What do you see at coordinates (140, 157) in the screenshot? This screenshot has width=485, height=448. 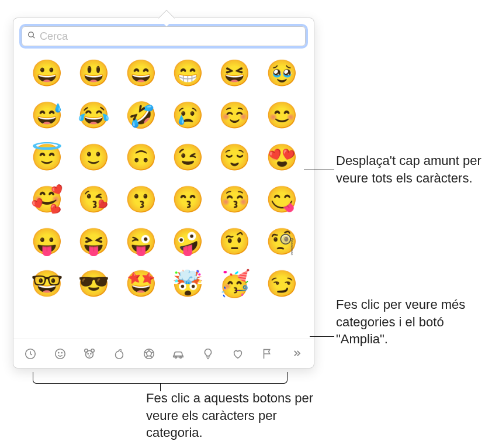 I see `emoji-cell: 🙃` at bounding box center [140, 157].